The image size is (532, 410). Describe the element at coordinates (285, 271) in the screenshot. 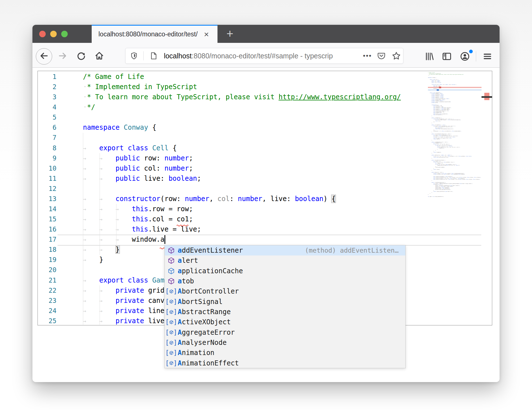

I see `suggest-item: applicationCache` at that location.